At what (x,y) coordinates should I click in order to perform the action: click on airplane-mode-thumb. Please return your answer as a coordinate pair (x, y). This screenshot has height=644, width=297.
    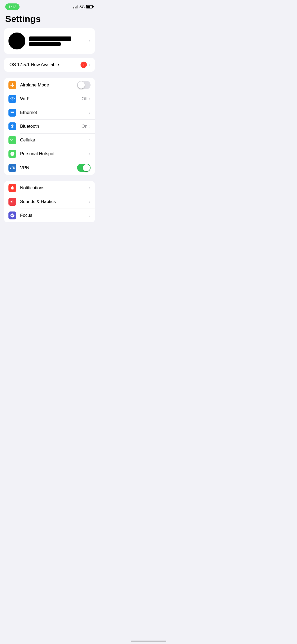
    Looking at the image, I should click on (81, 85).